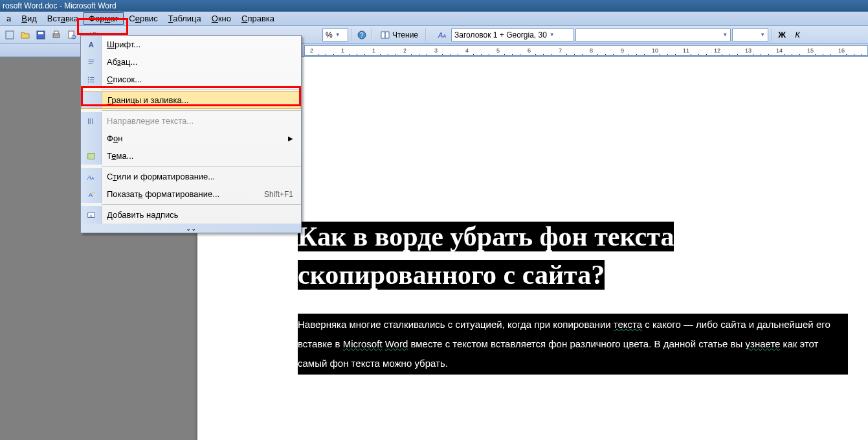 This screenshot has height=440, width=868. Describe the element at coordinates (295, 139) in the screenshot. I see `submenu-arrow-icon: ▶` at that location.